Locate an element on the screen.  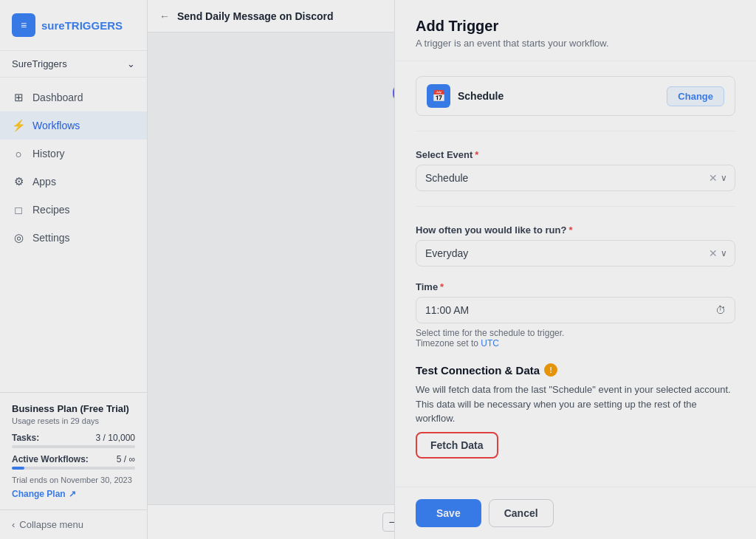
sidebar-item-workflows: ⚡ Workflows is located at coordinates (74, 126).